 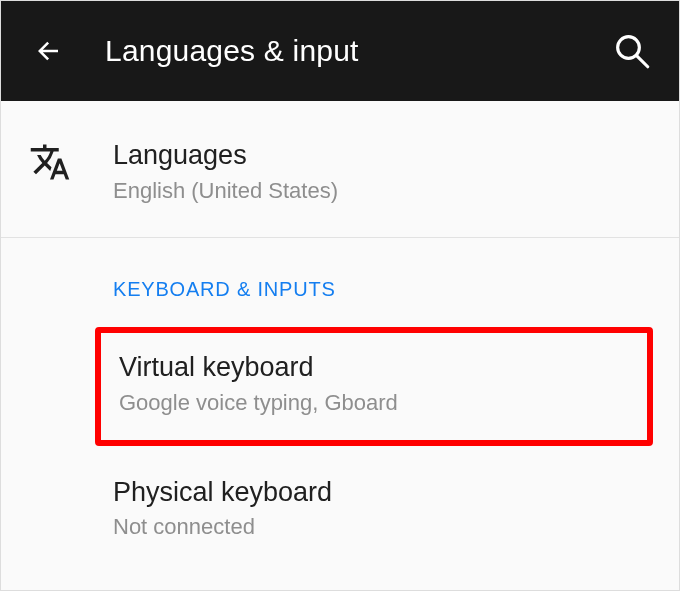 What do you see at coordinates (222, 528) in the screenshot?
I see `physical-keyboard-subtitle: Not connected` at bounding box center [222, 528].